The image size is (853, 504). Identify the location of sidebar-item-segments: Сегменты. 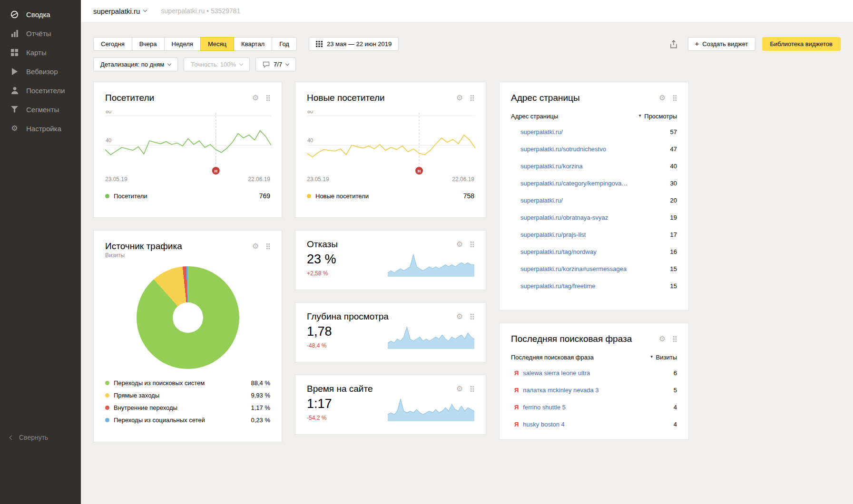
(40, 109).